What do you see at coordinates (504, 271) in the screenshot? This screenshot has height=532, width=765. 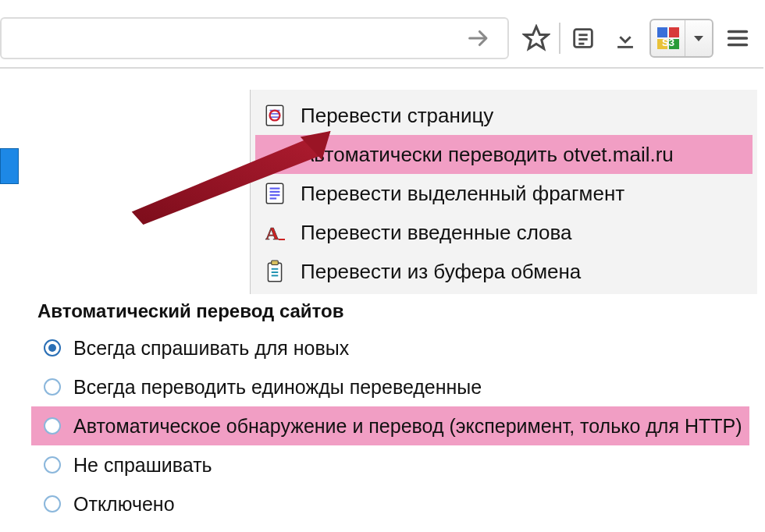 I see `menu-item-translate-clipboard: Перевести из буфера обмена` at bounding box center [504, 271].